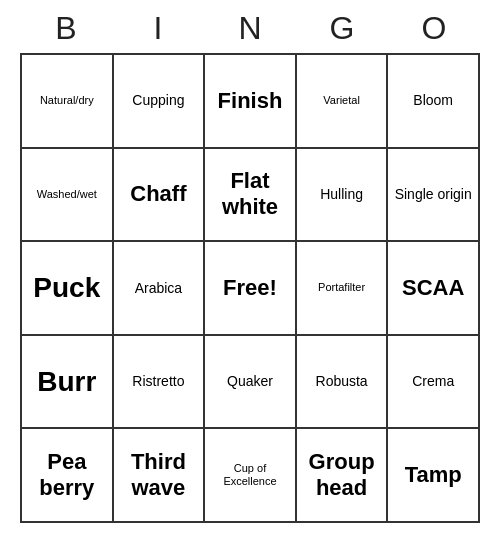 Image resolution: width=500 pixels, height=544 pixels. What do you see at coordinates (342, 28) in the screenshot?
I see `bingo-letter: G` at bounding box center [342, 28].